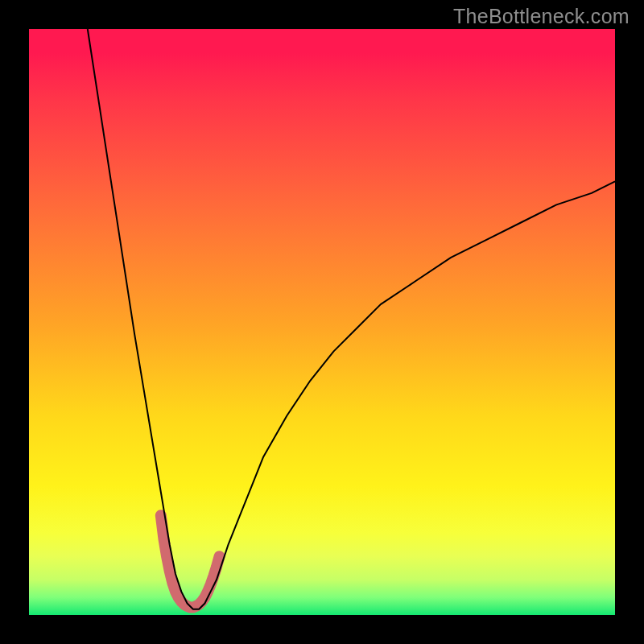  What do you see at coordinates (541, 16) in the screenshot?
I see `watermark-text: TheBottleneck.com` at bounding box center [541, 16].